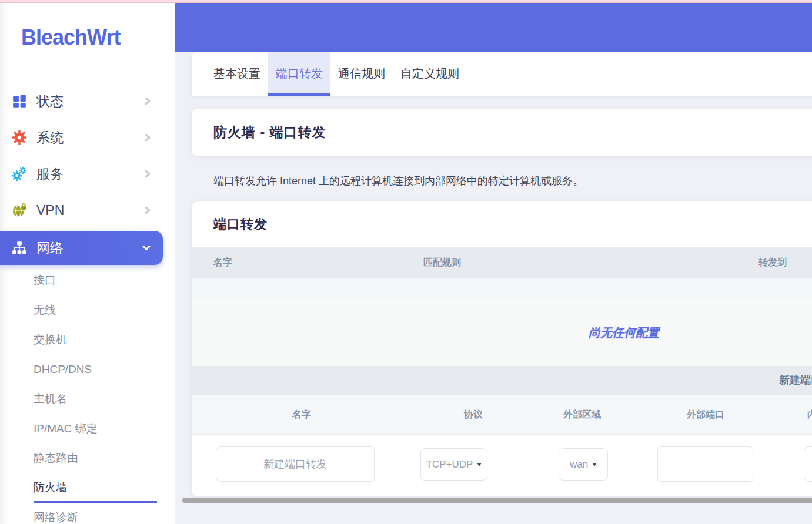 The width and height of the screenshot is (812, 524). I want to click on external-zone-select: wan, so click(583, 464).